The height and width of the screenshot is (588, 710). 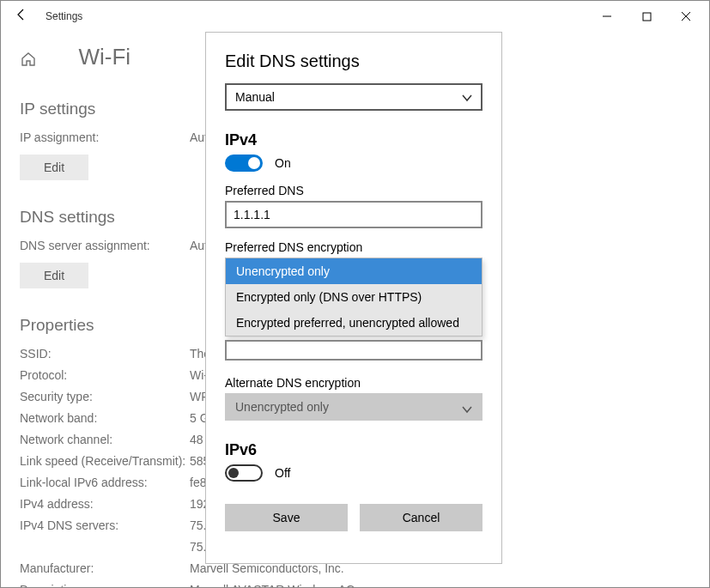 I want to click on close-button, so click(x=686, y=16).